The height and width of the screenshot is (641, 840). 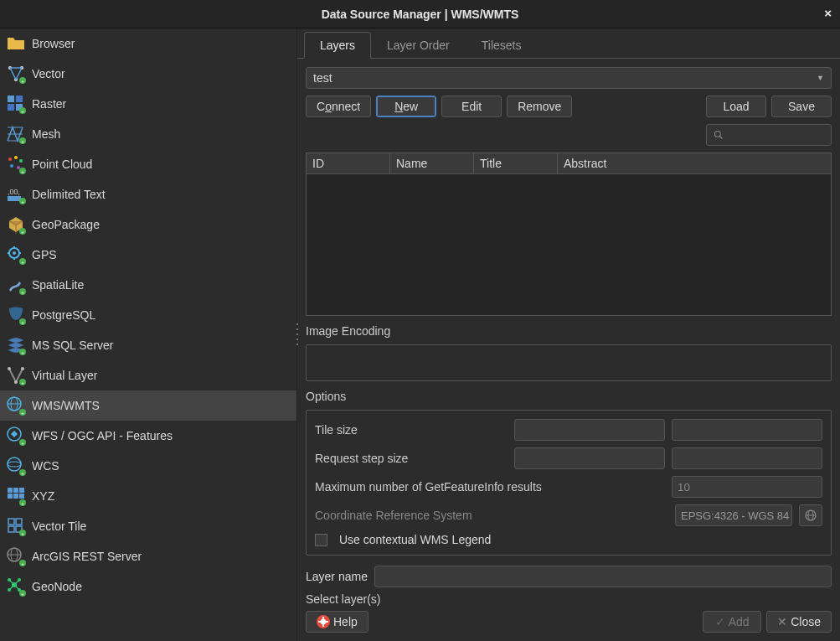 What do you see at coordinates (735, 516) in the screenshot?
I see `crs-value: EPSG:4326 - WGS 84` at bounding box center [735, 516].